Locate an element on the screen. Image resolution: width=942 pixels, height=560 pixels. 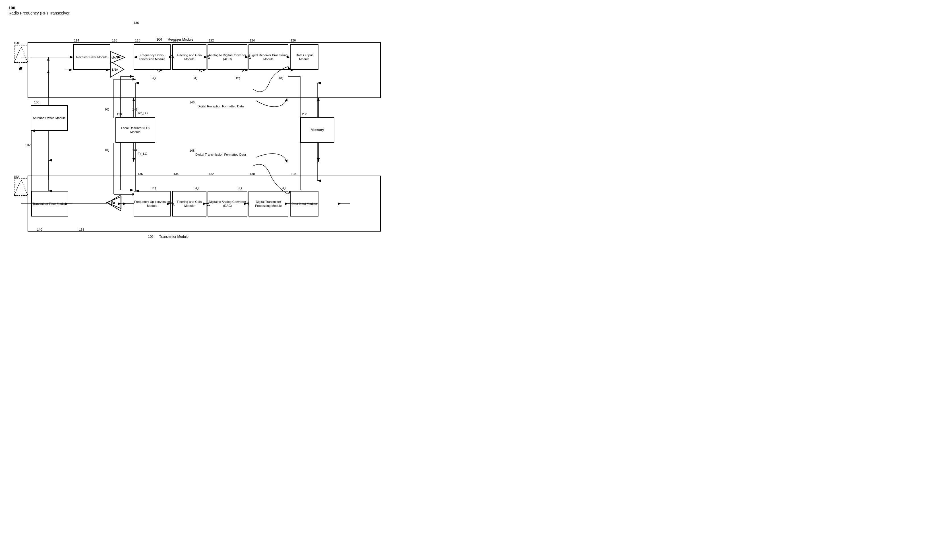
lo-ref: 110 is located at coordinates (119, 114).